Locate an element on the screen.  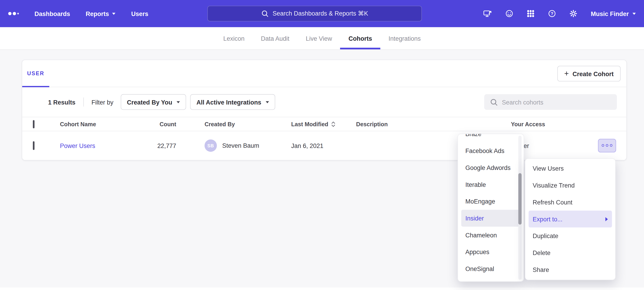
column-header-count: Count is located at coordinates (150, 124).